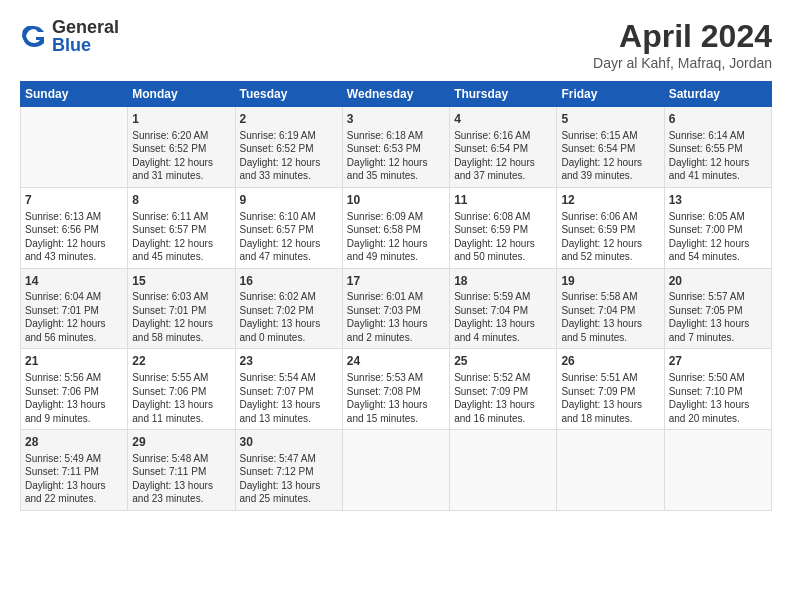 This screenshot has width=792, height=612. I want to click on calendar-cell: 21Sunrise: 5:56 AMSunset: 7:06 PMDayligh…, so click(74, 390).